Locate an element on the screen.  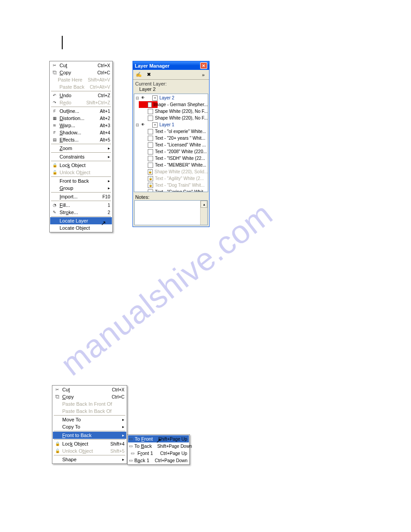
object-name-label: Text - "Licensed" White ... is located at coordinates (180, 145).